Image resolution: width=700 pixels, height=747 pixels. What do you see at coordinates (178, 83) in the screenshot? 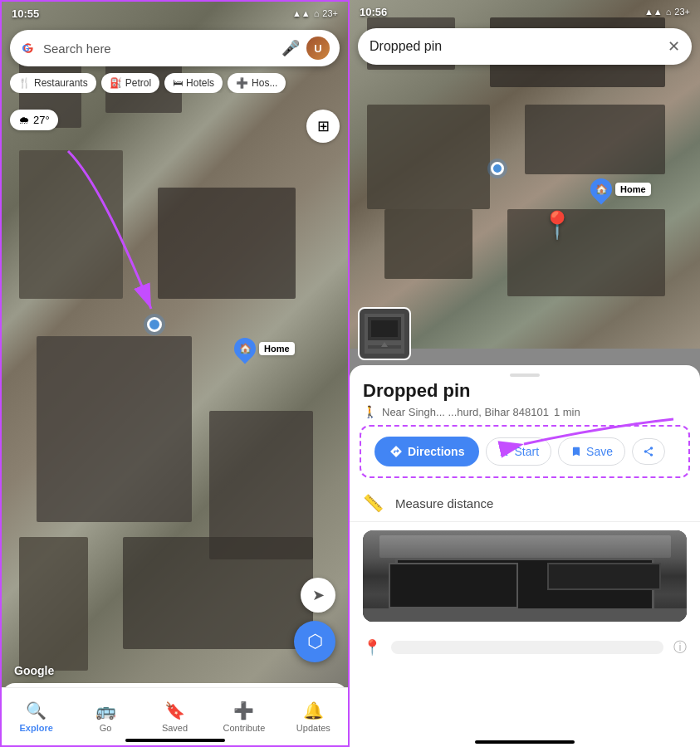
I see `hotel-icon: 🛏` at bounding box center [178, 83].